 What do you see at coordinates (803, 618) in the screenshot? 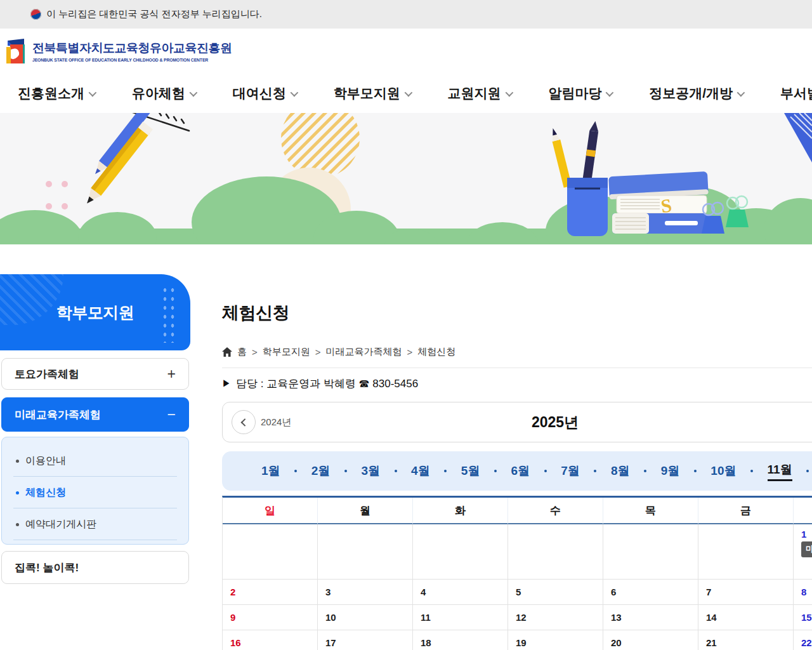
I see `calendar-cell: 15` at bounding box center [803, 618].